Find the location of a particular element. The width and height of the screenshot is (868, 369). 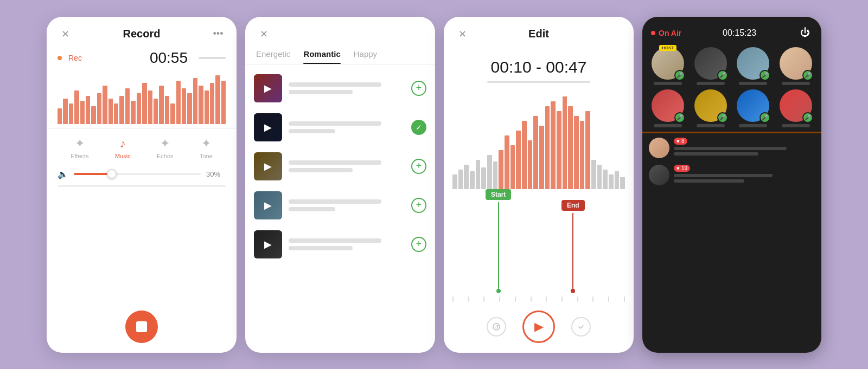

stop-record-button is located at coordinates (142, 327).